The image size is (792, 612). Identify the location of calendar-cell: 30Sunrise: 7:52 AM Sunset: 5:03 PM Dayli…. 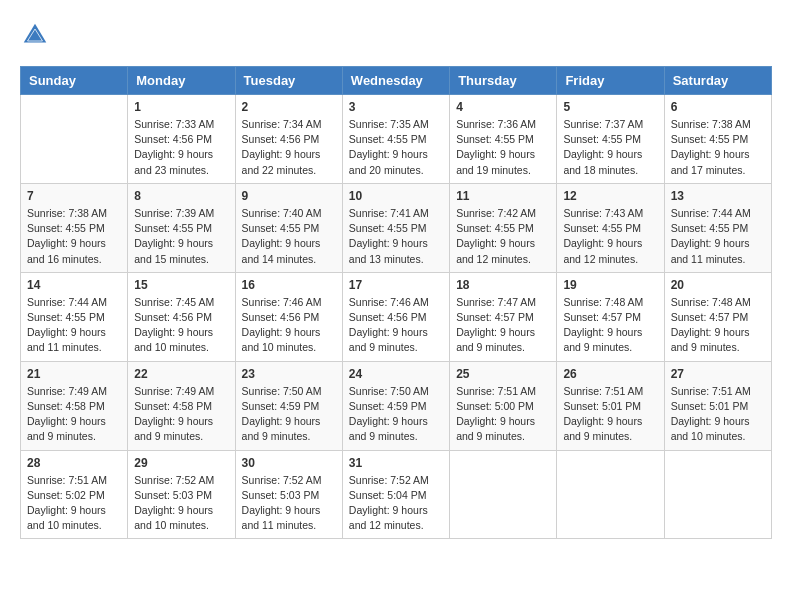
(288, 494).